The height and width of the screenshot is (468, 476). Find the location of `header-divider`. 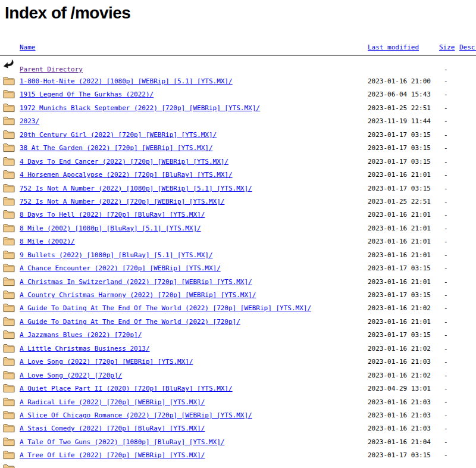

header-divider is located at coordinates (238, 55).